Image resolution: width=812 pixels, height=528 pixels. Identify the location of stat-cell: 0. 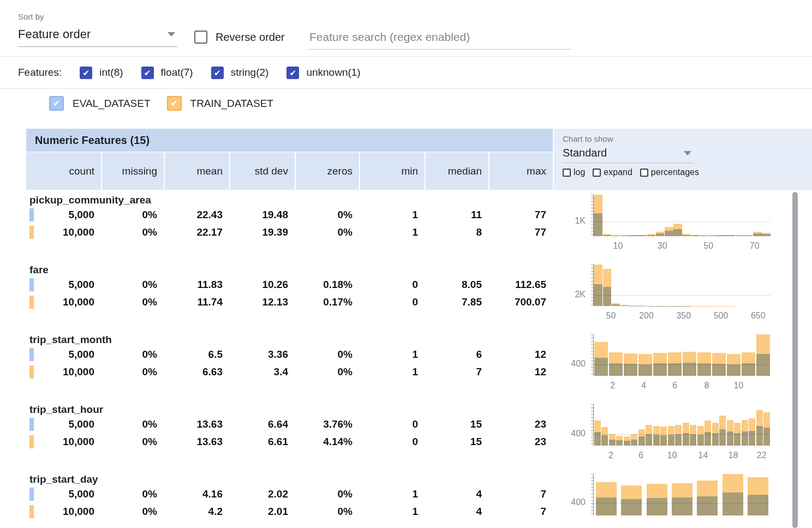
(392, 285).